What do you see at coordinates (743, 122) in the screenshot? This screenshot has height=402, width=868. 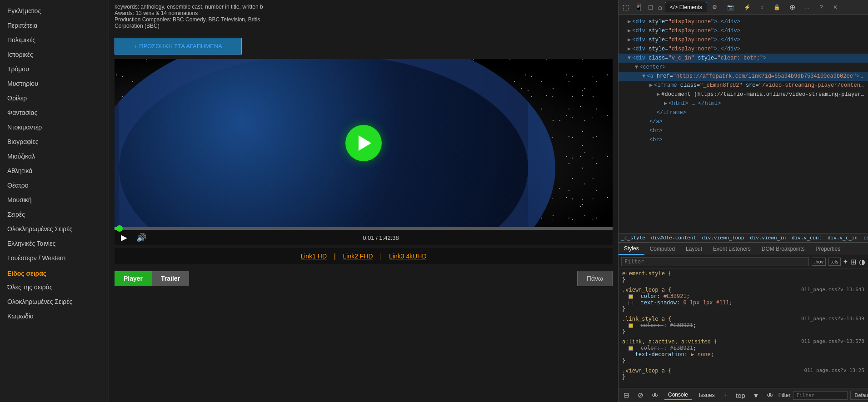 I see `dom-line-12: </a>` at bounding box center [743, 122].